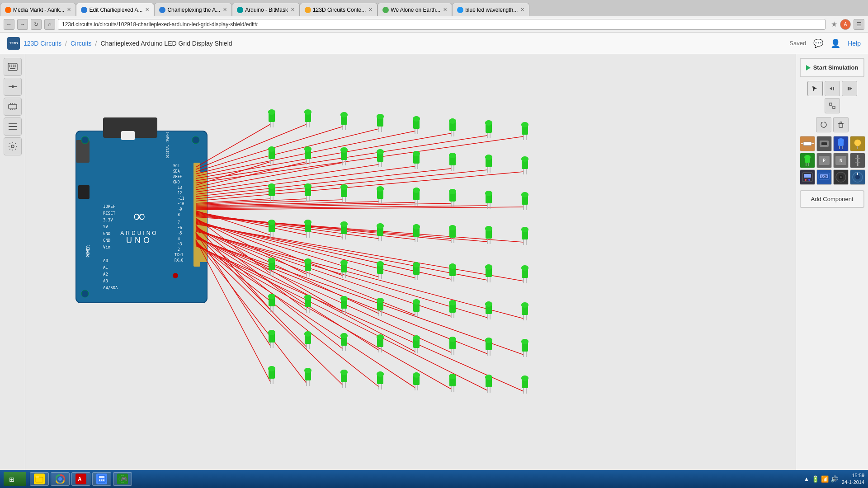  What do you see at coordinates (434, 479) in the screenshot?
I see `taskbar: ⊞ A 🎮 ▲ 🔋 📶 🔊 15:59 24-` at bounding box center [434, 479].